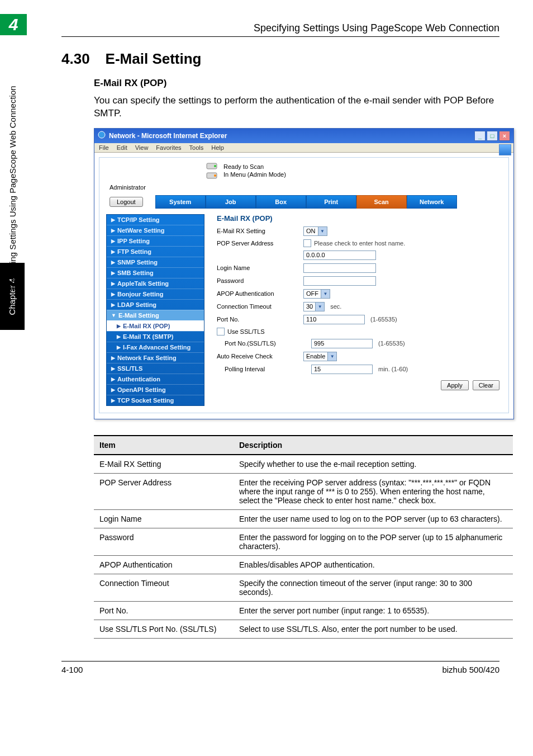 The image size is (533, 756). I want to click on sidebar-label: Authentication, so click(139, 379).